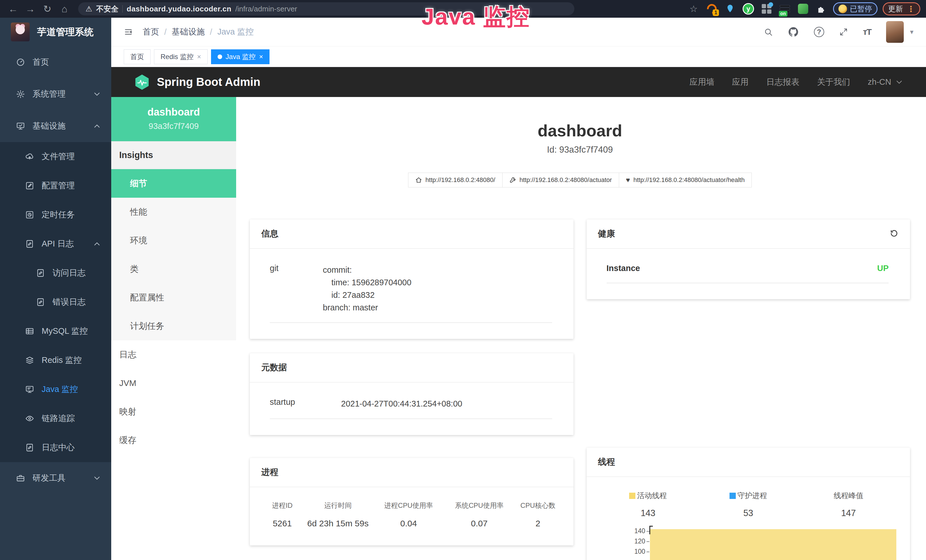  Describe the element at coordinates (628, 180) in the screenshot. I see `heart-icon: ♥` at that location.